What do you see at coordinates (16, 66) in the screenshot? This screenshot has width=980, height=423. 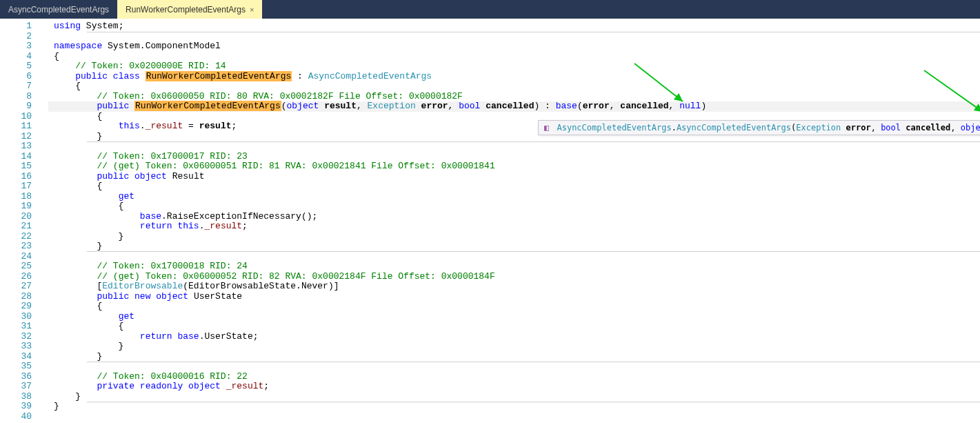 I see `line-number: 5` at bounding box center [16, 66].